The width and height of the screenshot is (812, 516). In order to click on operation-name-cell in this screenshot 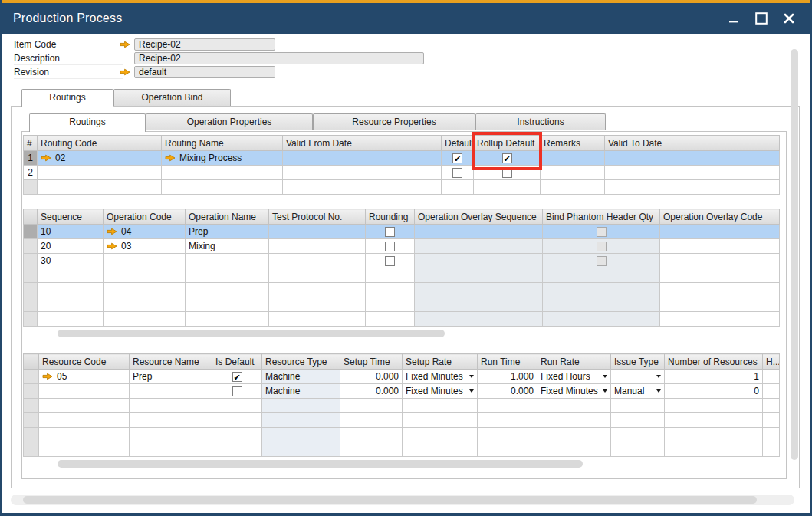, I will do `click(227, 261)`.